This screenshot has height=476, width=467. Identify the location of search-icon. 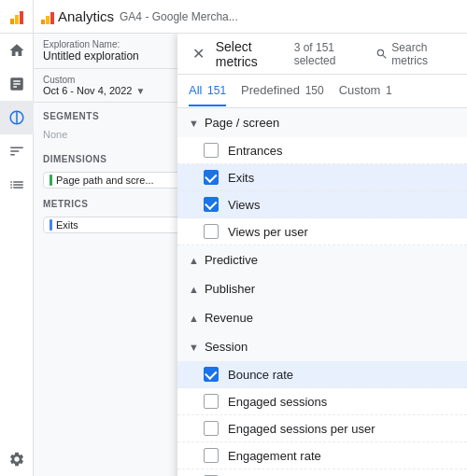
(382, 54).